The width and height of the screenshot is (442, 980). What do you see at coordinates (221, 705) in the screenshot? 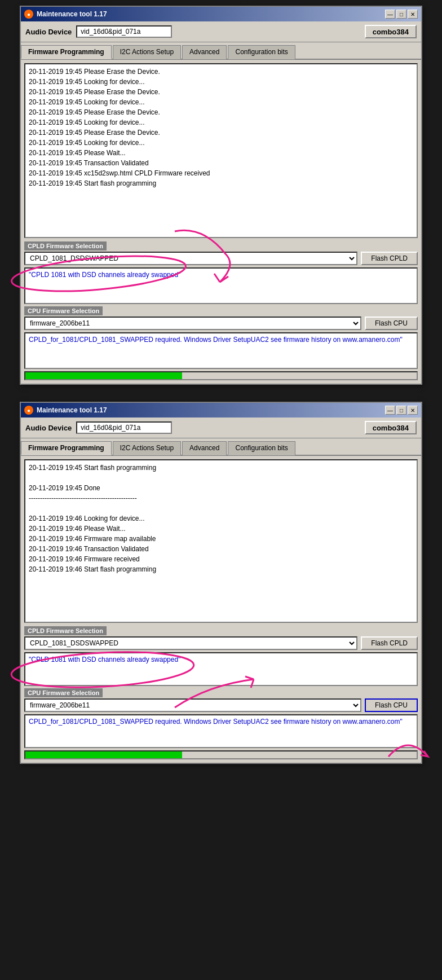
I see `cpu-section-row-2: firmware_2006be11 Flash CPU` at bounding box center [221, 705].